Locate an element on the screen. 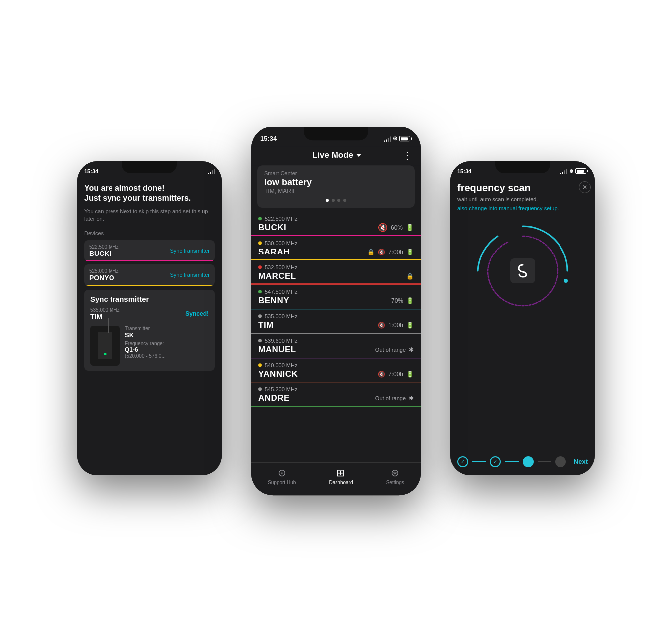  sync-device-name: TIM is located at coordinates (105, 317).